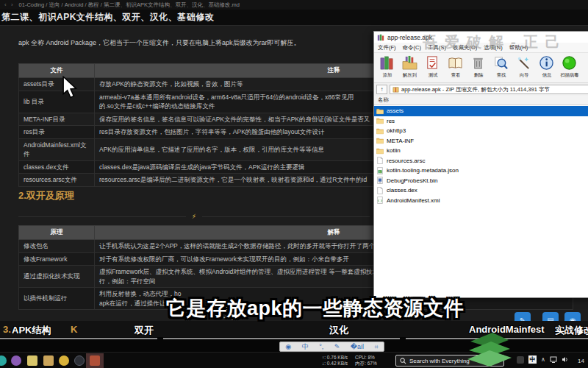 The width and height of the screenshot is (588, 368). Describe the element at coordinates (365, 358) in the screenshot. I see `cpu-usage: CPU: 8%` at that location.